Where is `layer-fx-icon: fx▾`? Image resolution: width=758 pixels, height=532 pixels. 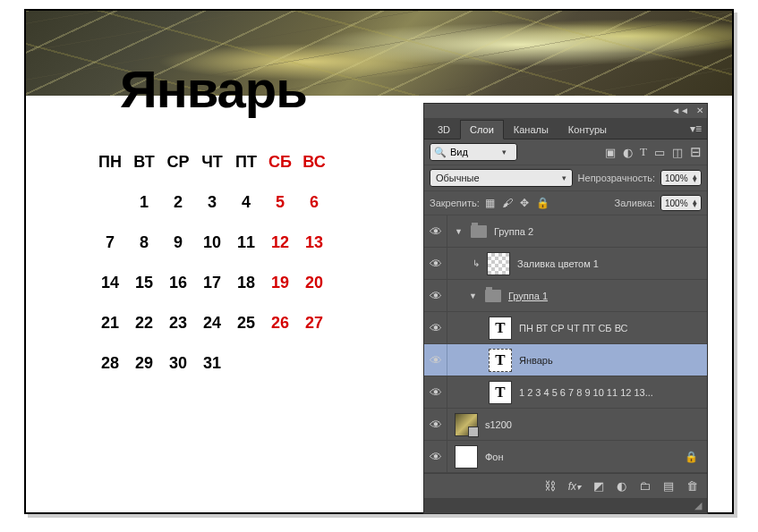
layer-fx-icon: fx▾ is located at coordinates (575, 486).